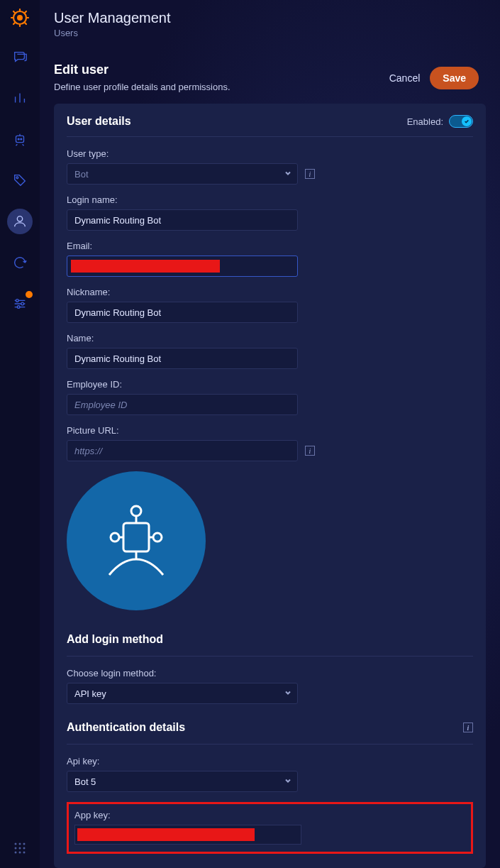 The image size is (500, 868). I want to click on nav-analytics-icon, so click(20, 98).